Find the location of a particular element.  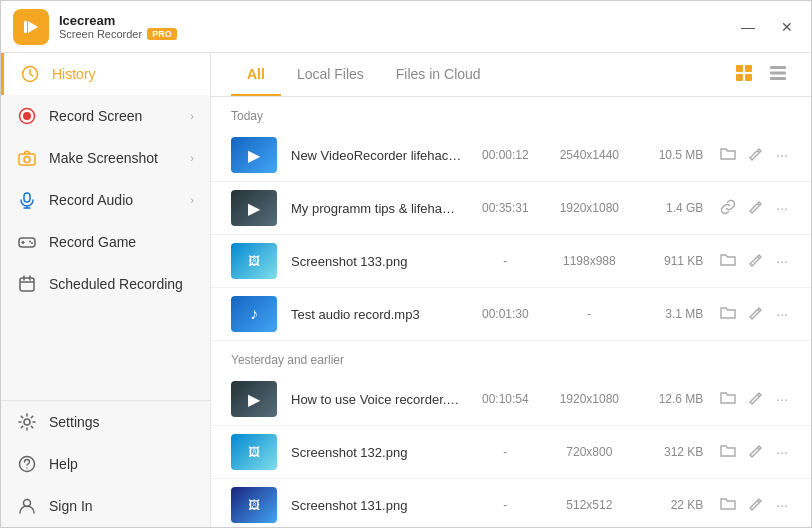

sidebar-item-help: Help is located at coordinates (106, 464).